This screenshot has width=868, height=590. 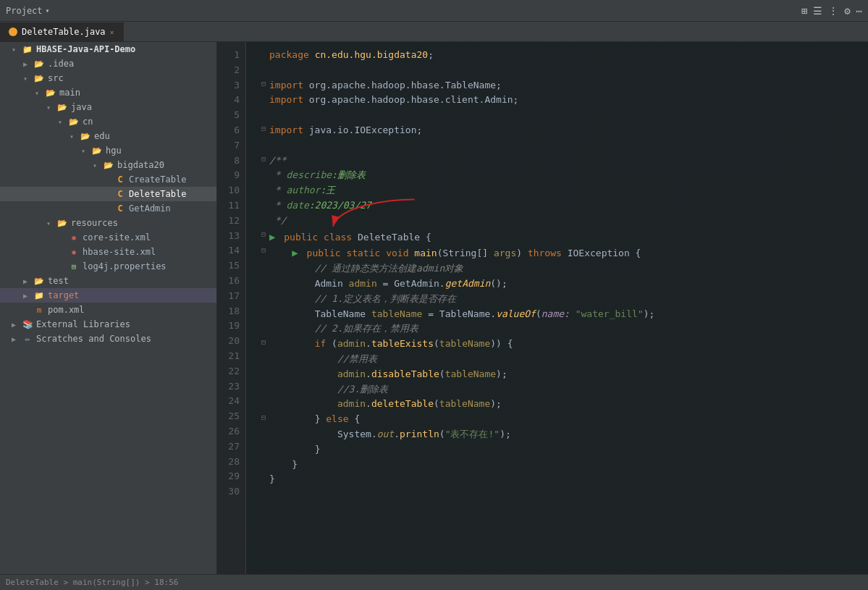 What do you see at coordinates (109, 295) in the screenshot?
I see `sidebar-item-target: ▶ 📁 target` at bounding box center [109, 295].